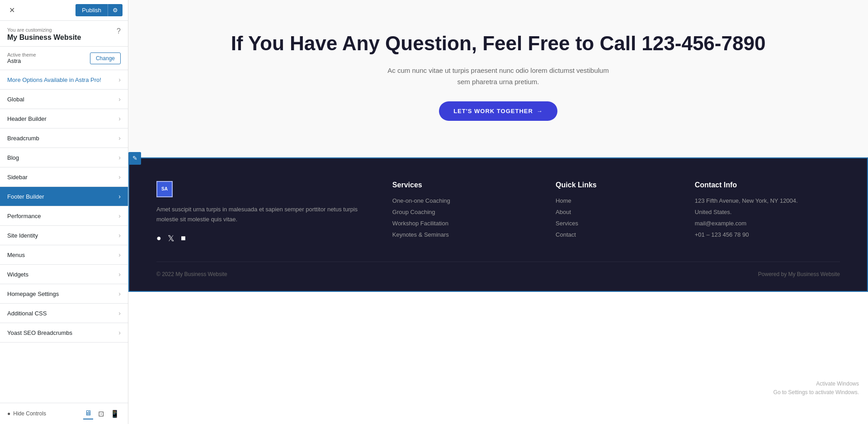 Image resolution: width=868 pixels, height=424 pixels. What do you see at coordinates (616, 201) in the screenshot?
I see `quick-link: Home` at bounding box center [616, 201].